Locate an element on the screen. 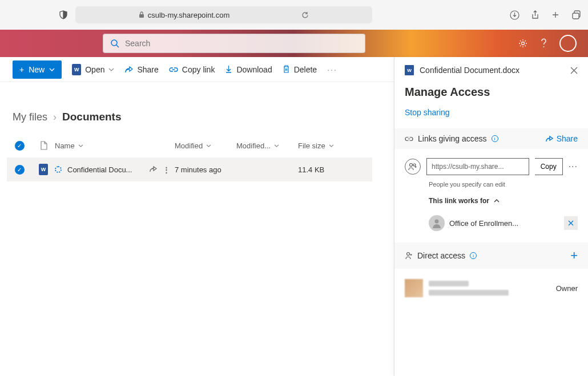  recipient-chip: Office of Enrollmen... is located at coordinates (504, 223).